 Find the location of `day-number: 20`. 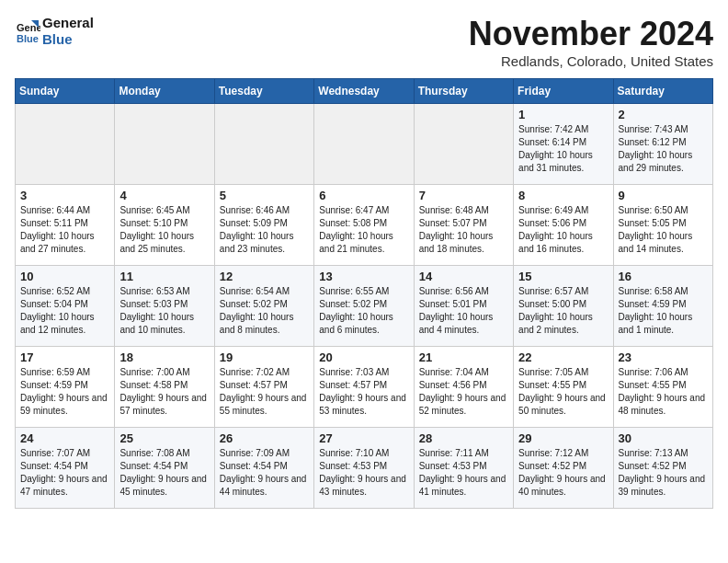

day-number: 20 is located at coordinates (364, 357).